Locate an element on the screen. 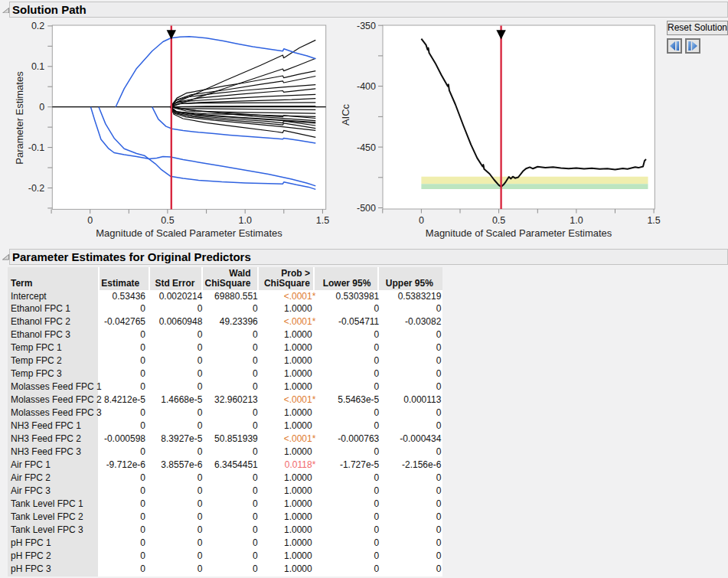 This screenshot has width=728, height=578. svg-text: -450 is located at coordinates (366, 148).